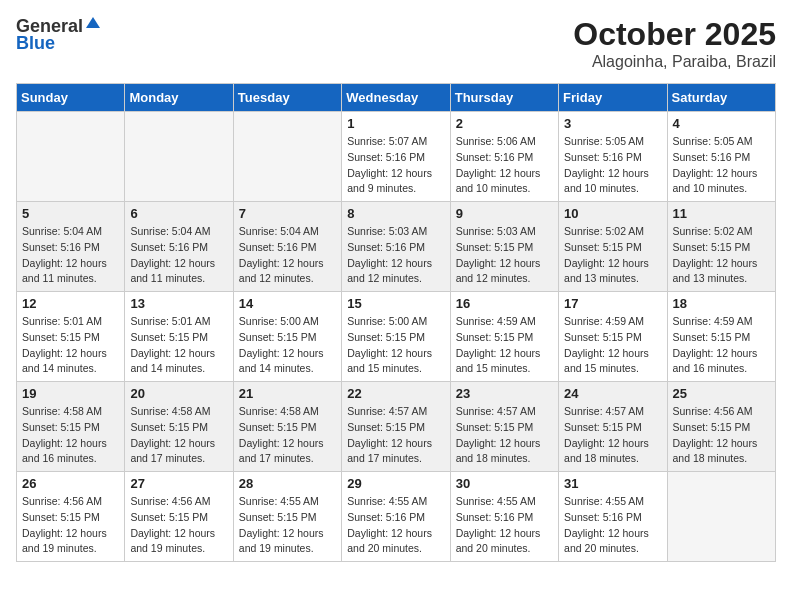  Describe the element at coordinates (612, 304) in the screenshot. I see `day-number: 17` at that location.